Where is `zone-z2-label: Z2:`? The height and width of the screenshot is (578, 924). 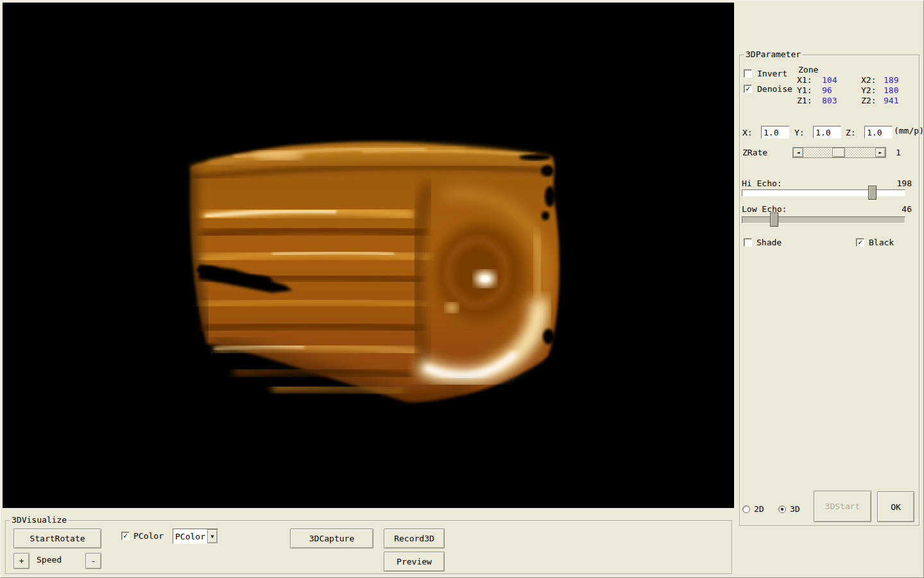 zone-z2-label: Z2: is located at coordinates (869, 100).